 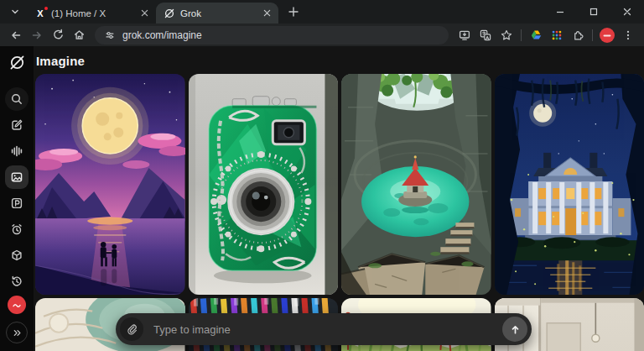 What do you see at coordinates (569, 185) in the screenshot?
I see `gallery-image-mansion-night` at bounding box center [569, 185].